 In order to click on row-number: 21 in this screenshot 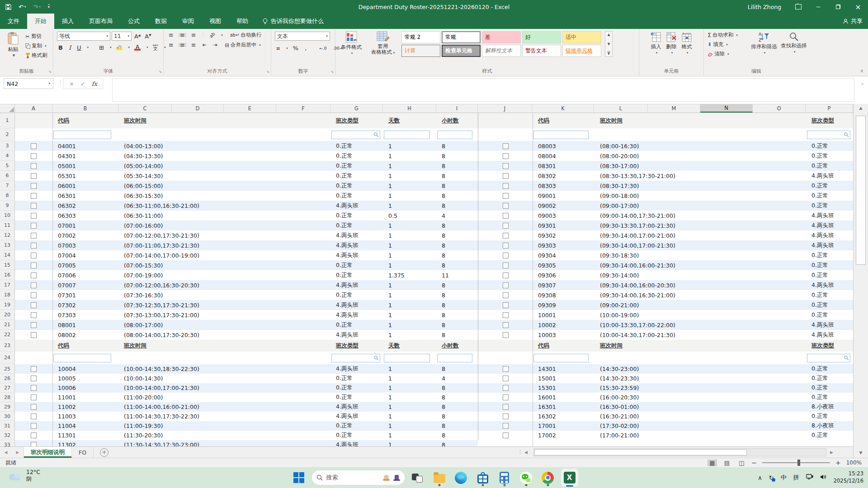, I will do `click(7, 325)`.